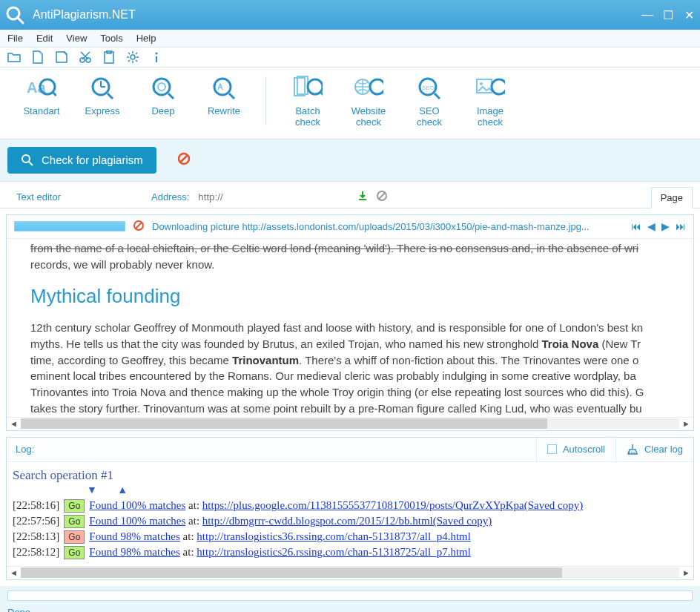  What do you see at coordinates (139, 227) in the screenshot?
I see `cancel-download-icon` at bounding box center [139, 227].